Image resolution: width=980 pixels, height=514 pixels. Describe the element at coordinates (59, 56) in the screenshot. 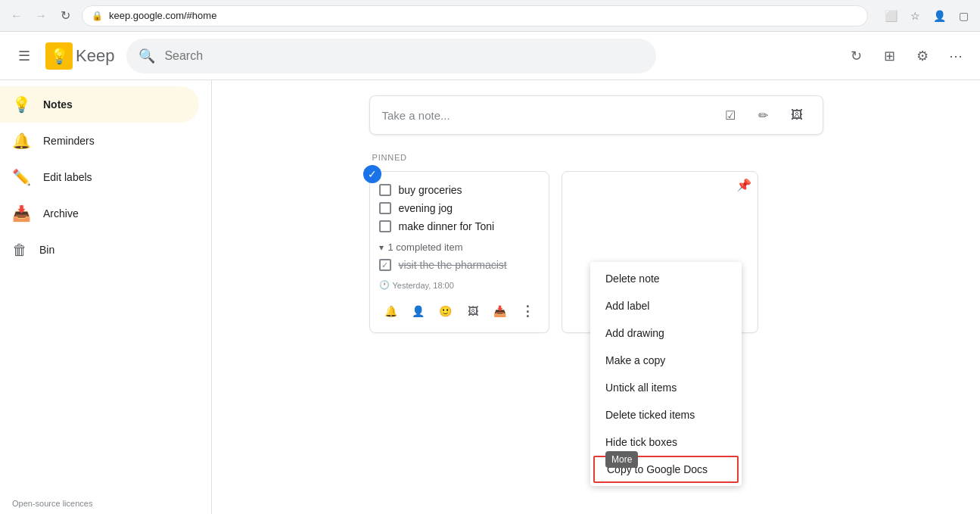

I see `logo-icon: 💡` at that location.